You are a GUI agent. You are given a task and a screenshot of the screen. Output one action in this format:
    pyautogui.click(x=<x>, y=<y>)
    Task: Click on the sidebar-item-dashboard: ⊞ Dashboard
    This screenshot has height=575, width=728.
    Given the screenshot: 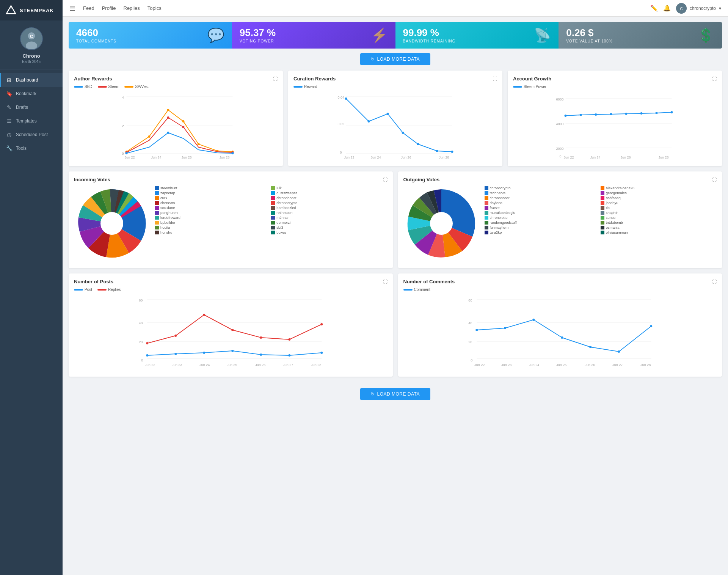 What is the action you would take?
    pyautogui.click(x=31, y=80)
    